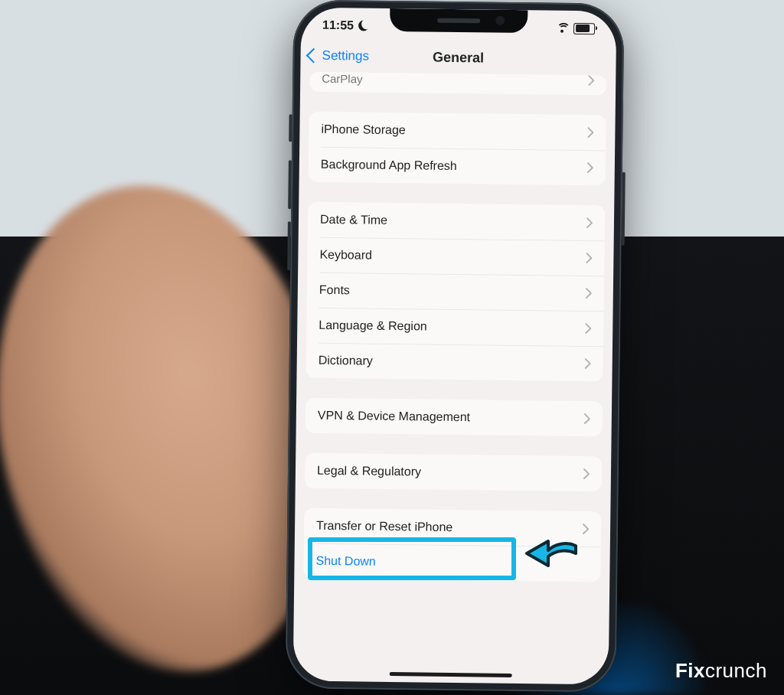 The height and width of the screenshot is (695, 784). Describe the element at coordinates (314, 56) in the screenshot. I see `chevron-left-icon` at that location.